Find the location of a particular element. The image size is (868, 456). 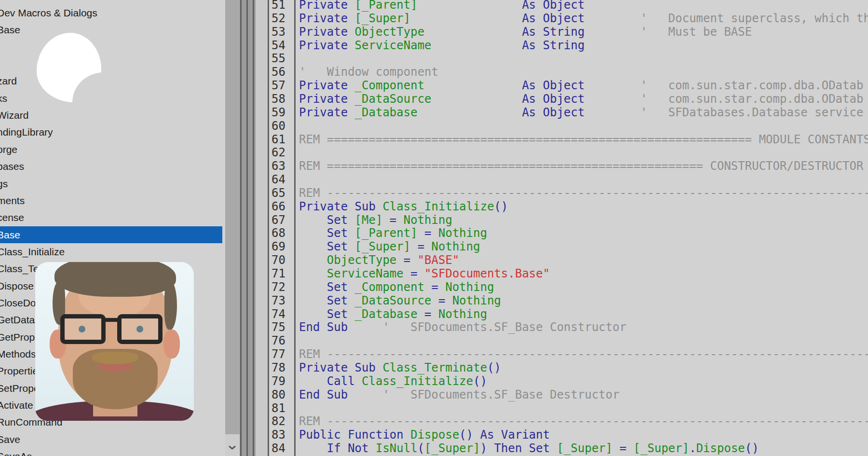

code-line: 76 is located at coordinates (562, 341).